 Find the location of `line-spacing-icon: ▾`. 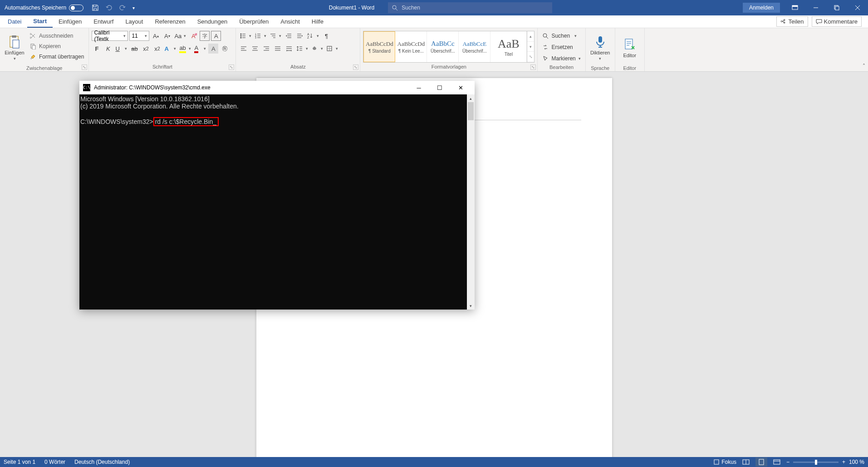

line-spacing-icon: ▾ is located at coordinates (302, 49).